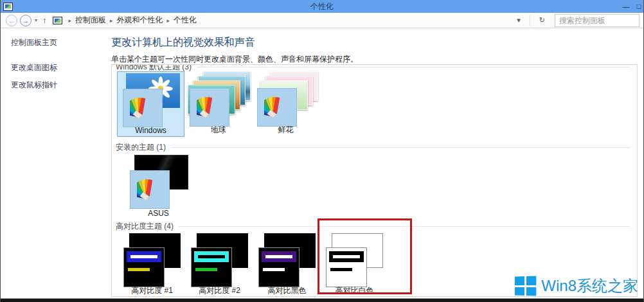  Describe the element at coordinates (26, 21) in the screenshot. I see `forward-icon: →` at that location.